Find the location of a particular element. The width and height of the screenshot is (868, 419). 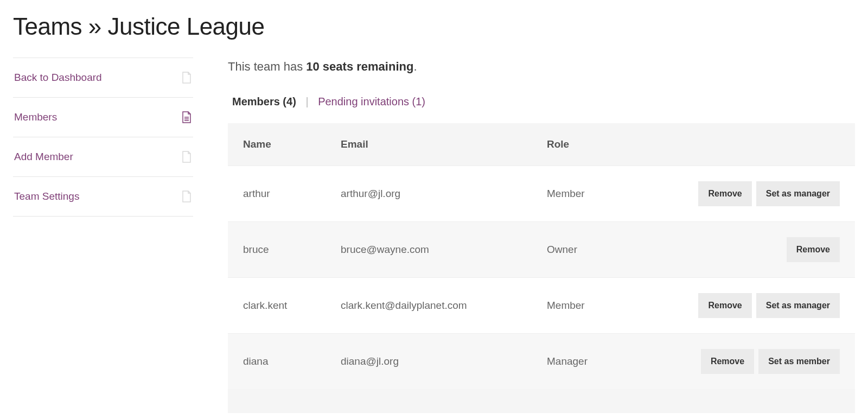

sidebar: Back to Dashboard Members Add Member is located at coordinates (103, 137).